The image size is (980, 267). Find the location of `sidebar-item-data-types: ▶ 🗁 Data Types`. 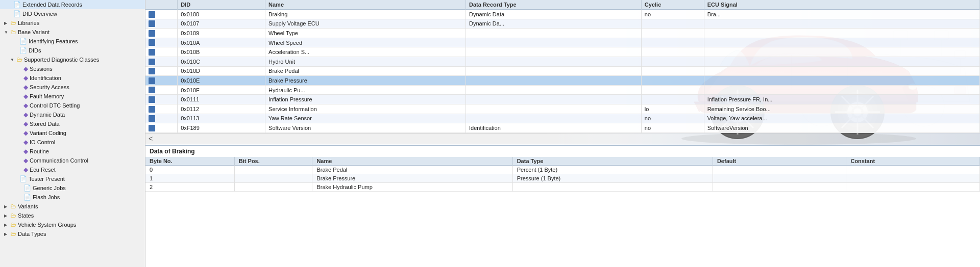

sidebar-item-data-types: ▶ 🗁 Data Types is located at coordinates (72, 234).